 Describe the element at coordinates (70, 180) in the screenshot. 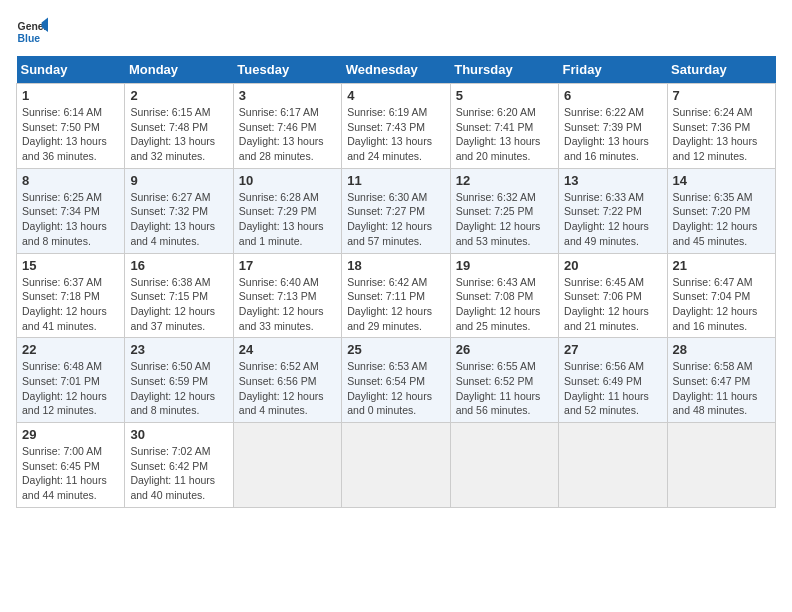

I see `day-number: 8` at that location.